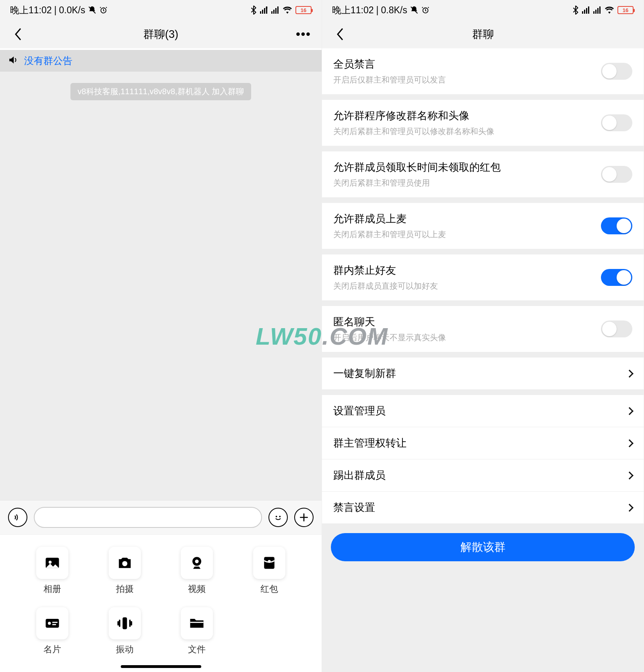 Image resolution: width=644 pixels, height=672 pixels. What do you see at coordinates (161, 60) in the screenshot?
I see `announcement-bar: 没有群公告` at bounding box center [161, 60].